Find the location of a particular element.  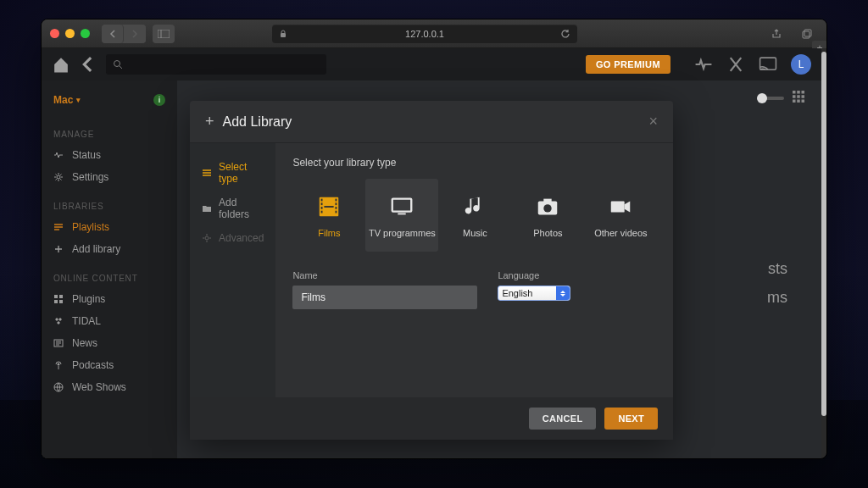

avatar: L is located at coordinates (801, 64).